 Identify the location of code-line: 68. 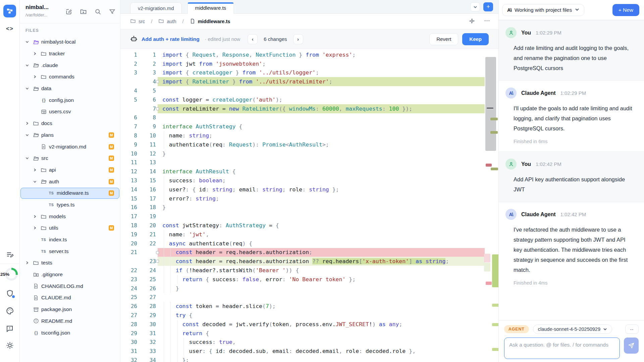
(309, 118).